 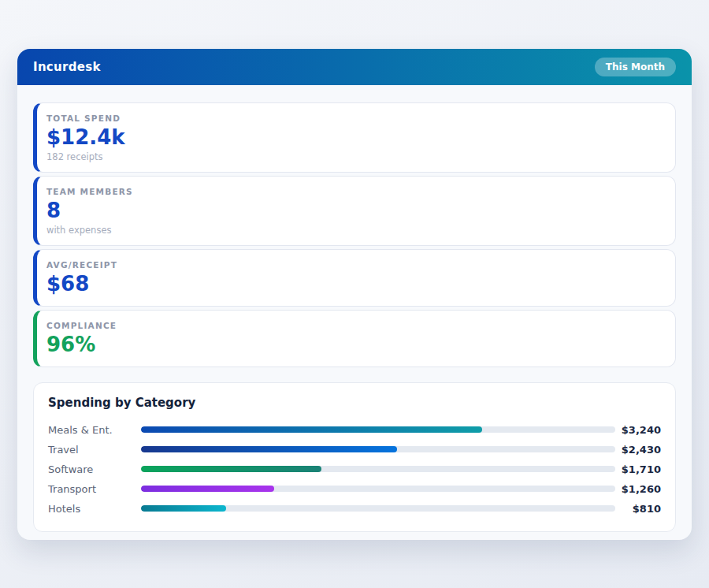 I want to click on category-amount: $1,260, so click(x=638, y=489).